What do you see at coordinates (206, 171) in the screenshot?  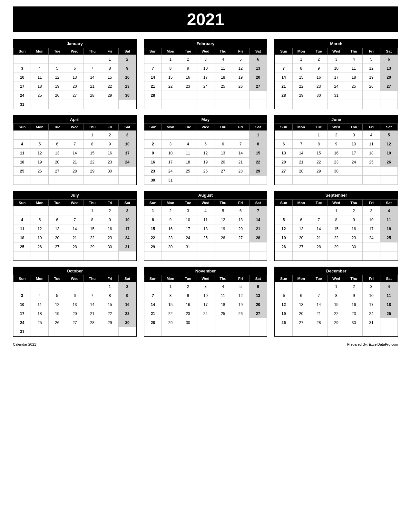 I see `week-row: 23242526272829` at bounding box center [206, 171].